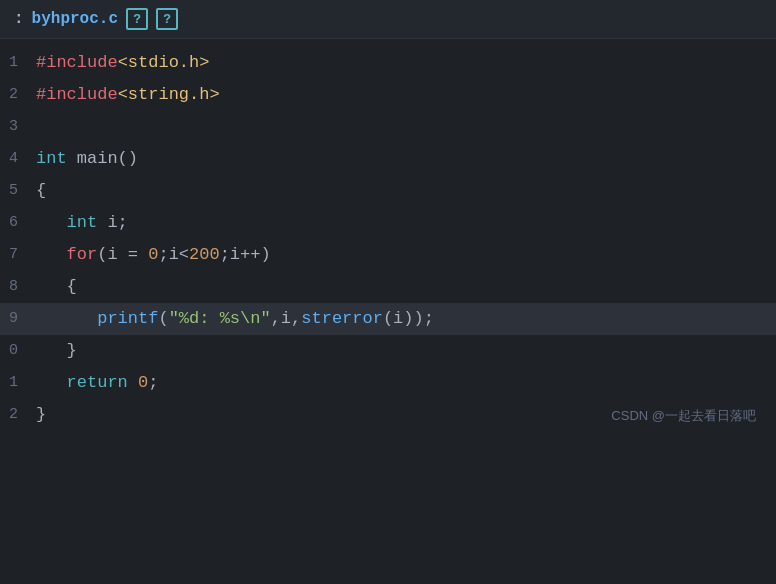  I want to click on line-number: 7, so click(14, 255).